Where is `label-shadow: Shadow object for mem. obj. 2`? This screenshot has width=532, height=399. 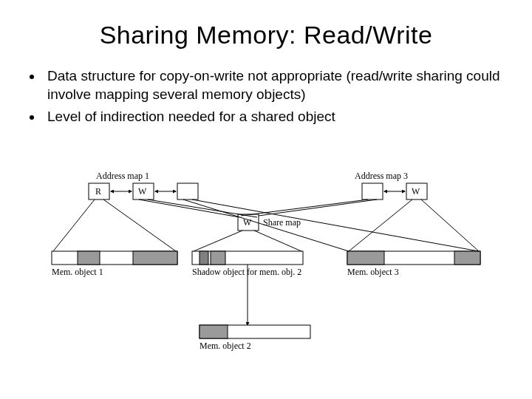 label-shadow: Shadow object for mem. obj. 2 is located at coordinates (247, 272).